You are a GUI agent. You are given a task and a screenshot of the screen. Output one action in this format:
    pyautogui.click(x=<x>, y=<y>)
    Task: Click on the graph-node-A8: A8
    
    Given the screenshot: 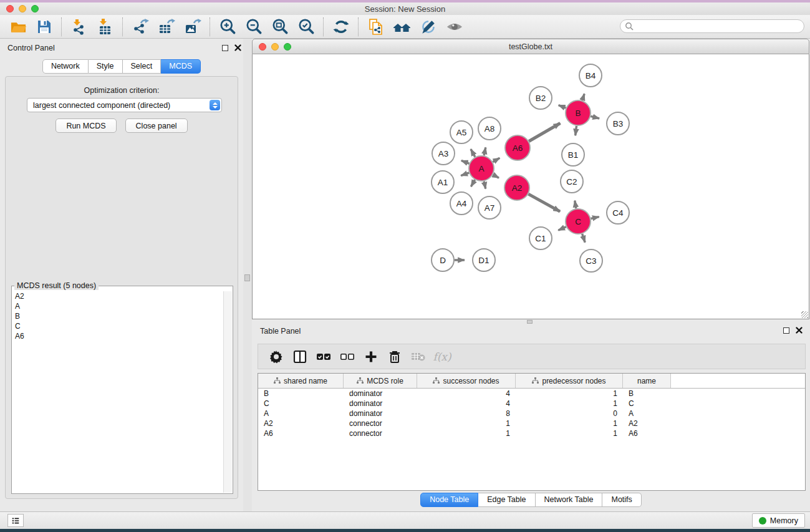 What is the action you would take?
    pyautogui.click(x=489, y=128)
    